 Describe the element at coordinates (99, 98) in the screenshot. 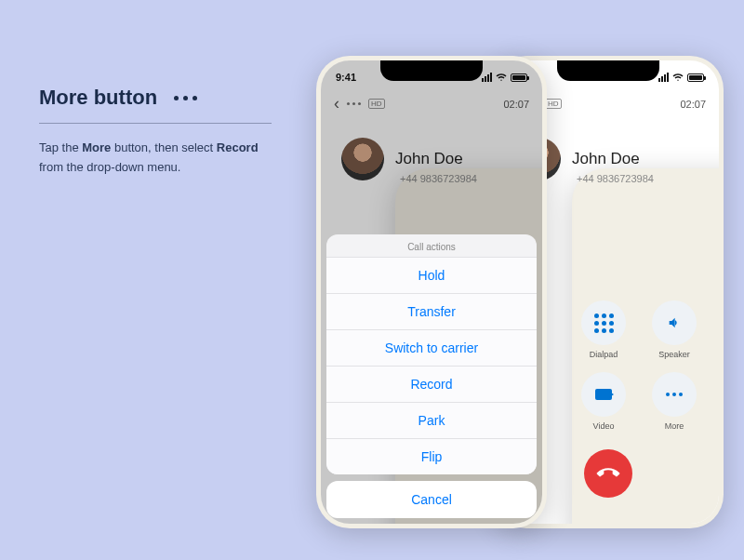

I see `instruction-title: More button` at that location.